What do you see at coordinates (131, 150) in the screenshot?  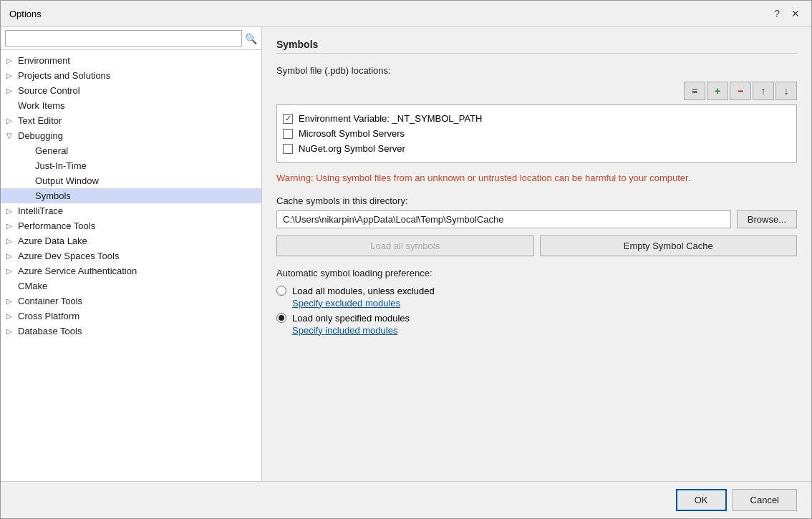 I see `tree-item-general: General` at bounding box center [131, 150].